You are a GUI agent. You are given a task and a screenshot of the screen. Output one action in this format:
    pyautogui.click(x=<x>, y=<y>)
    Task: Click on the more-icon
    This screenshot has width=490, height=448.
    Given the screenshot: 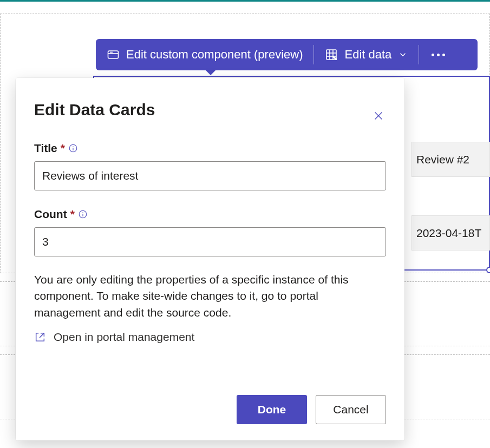 What is the action you would take?
    pyautogui.click(x=438, y=55)
    